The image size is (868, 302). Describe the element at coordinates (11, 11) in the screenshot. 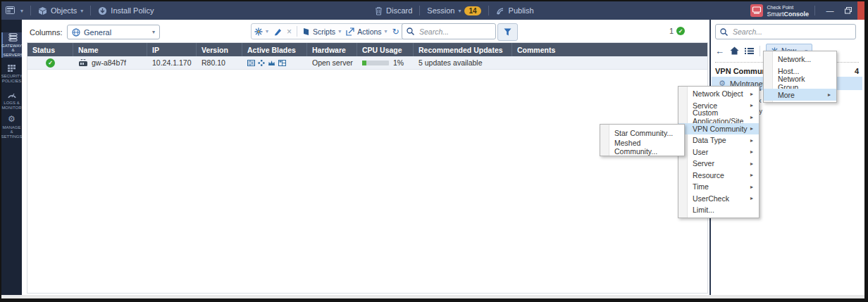

I see `app-menu-icon` at that location.